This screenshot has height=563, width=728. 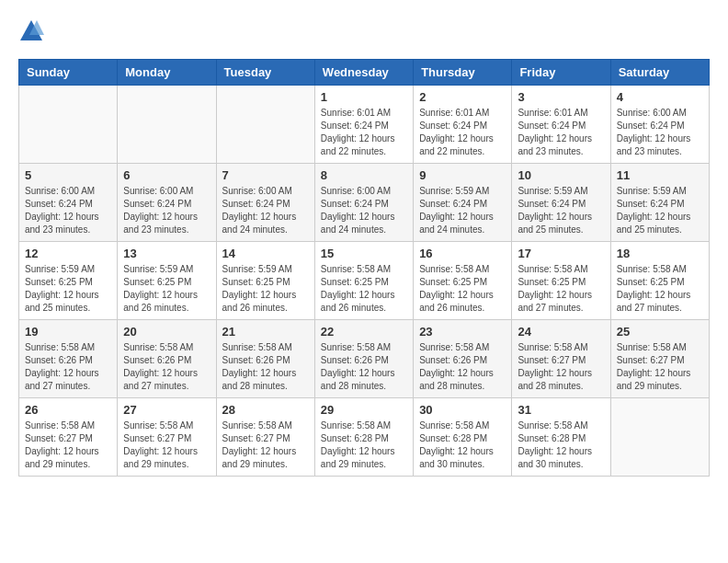 I want to click on day-number: 10, so click(x=561, y=175).